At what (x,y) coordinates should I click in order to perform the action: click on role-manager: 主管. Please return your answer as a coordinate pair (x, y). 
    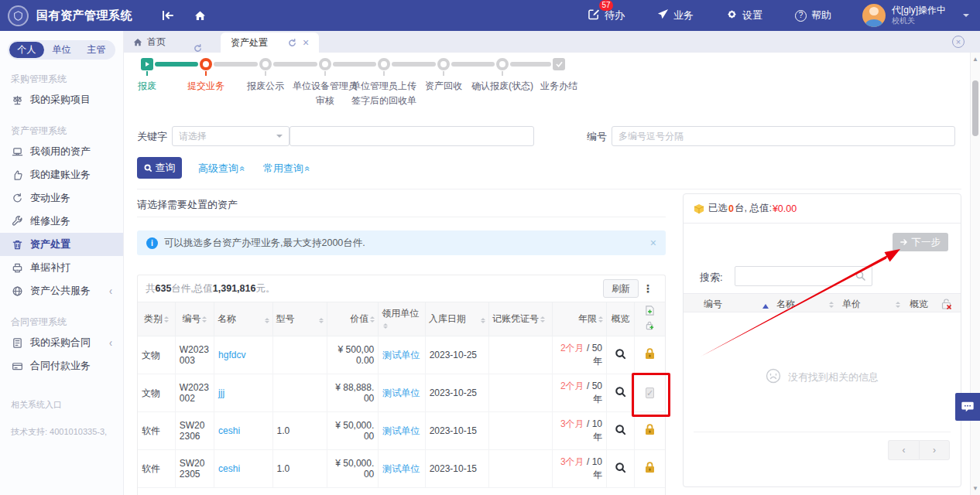
    Looking at the image, I should click on (96, 50).